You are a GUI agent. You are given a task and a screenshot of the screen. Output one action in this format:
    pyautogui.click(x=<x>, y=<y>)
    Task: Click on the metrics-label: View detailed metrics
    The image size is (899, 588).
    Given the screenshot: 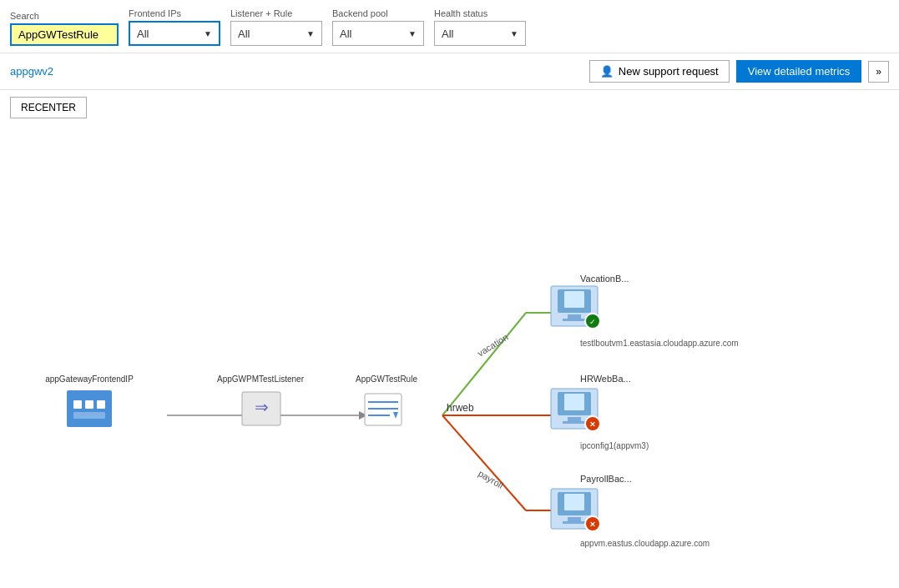 What is the action you would take?
    pyautogui.click(x=800, y=72)
    